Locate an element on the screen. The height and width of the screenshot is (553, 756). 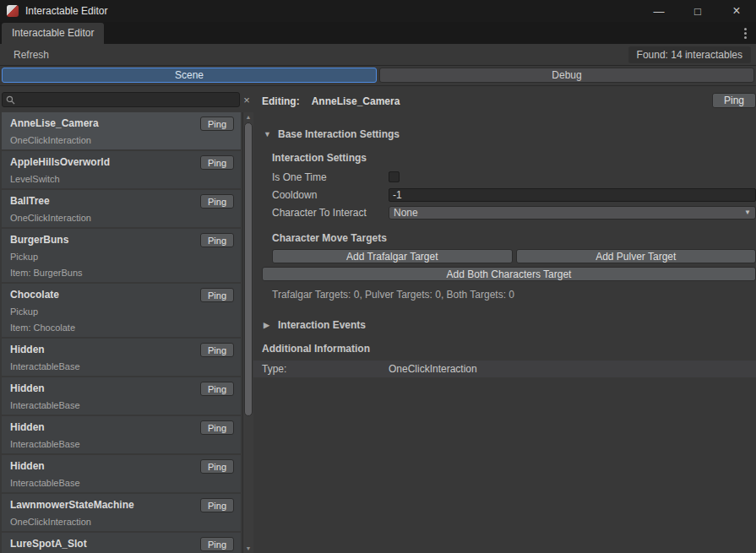
close-button: × is located at coordinates (737, 11).